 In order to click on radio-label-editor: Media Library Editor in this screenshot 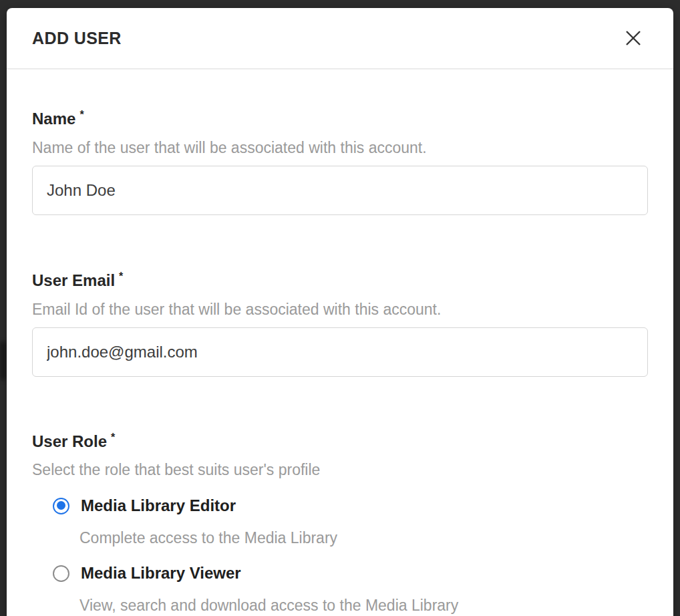, I will do `click(158, 506)`.